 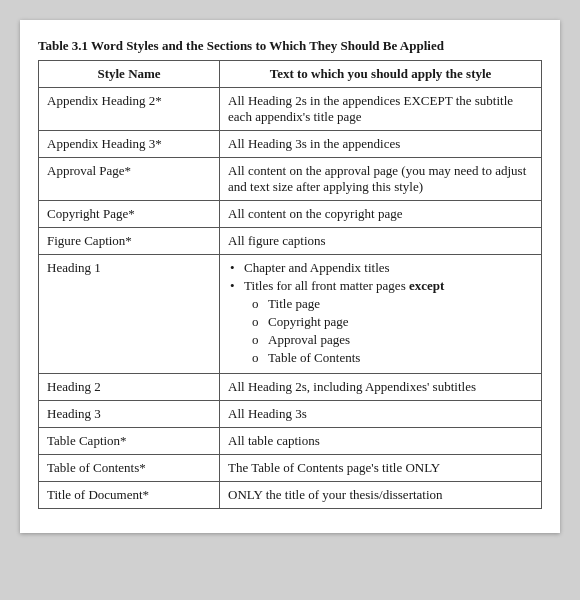 I want to click on table-row: Table of Contents*The Table of Contents …, so click(x=290, y=468).